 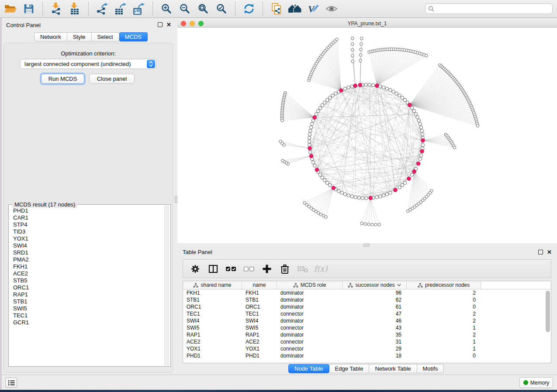 I want to click on table-cell: 96, so click(x=375, y=293).